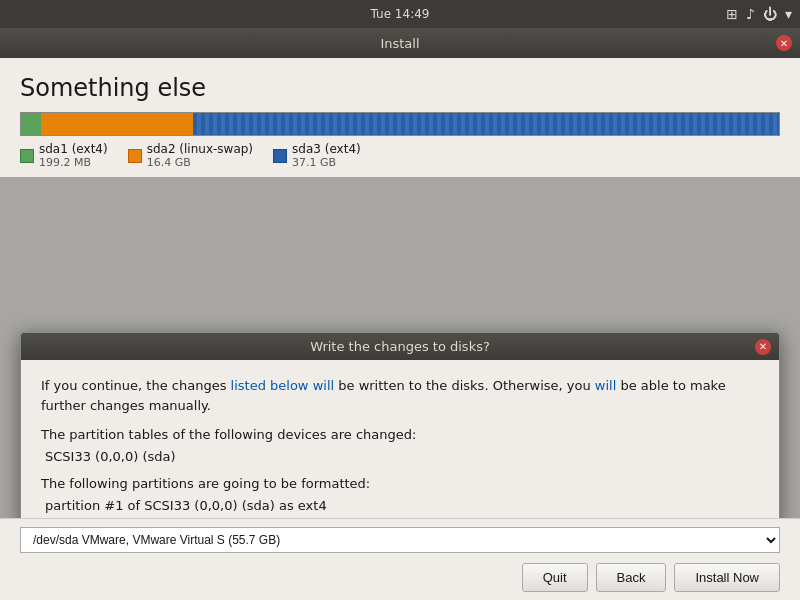 This screenshot has height=600, width=800. Describe the element at coordinates (400, 144) in the screenshot. I see `partition-area: sda1 (ext4) 199.2 MB sda2 (linux-swap) 1…` at that location.